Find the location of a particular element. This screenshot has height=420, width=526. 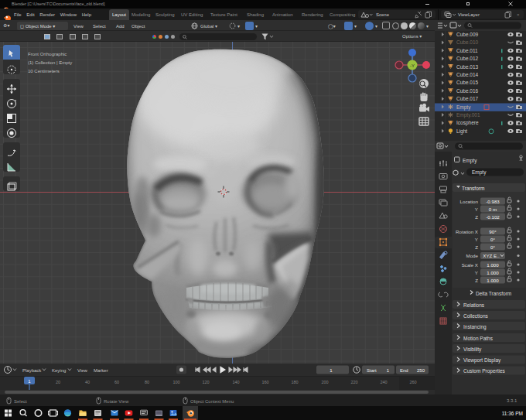

svg-text: Scale X is located at coordinates (470, 265).